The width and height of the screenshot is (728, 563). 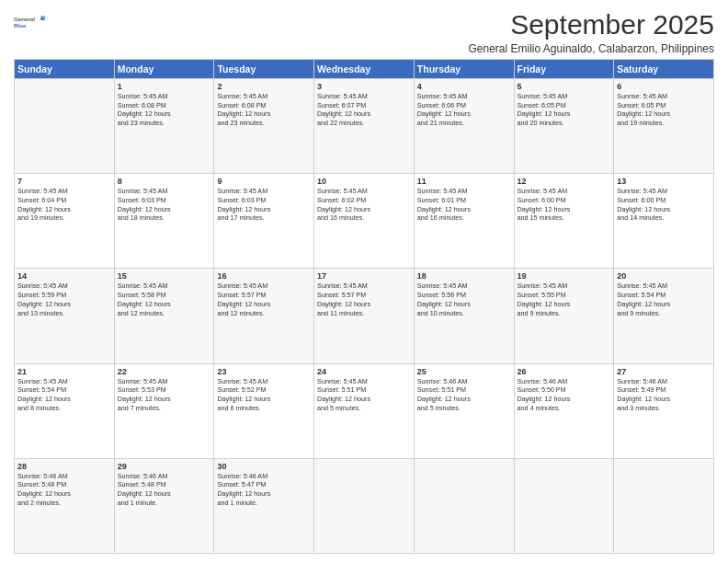 I want to click on cell-content: Sunrise: 5:45 AM Sunset: 5:55 PM Dayligh…, so click(x=564, y=300).